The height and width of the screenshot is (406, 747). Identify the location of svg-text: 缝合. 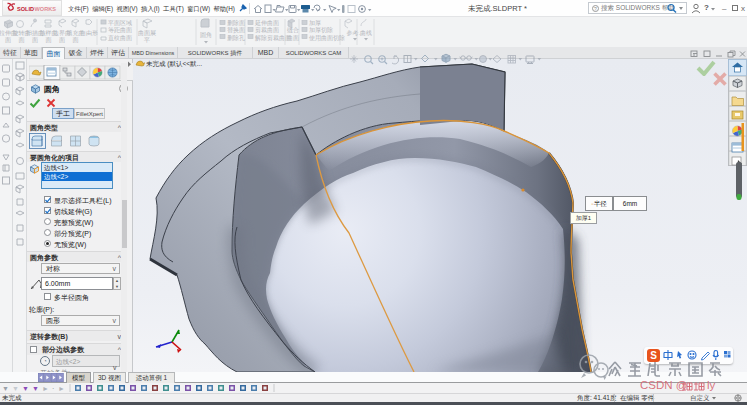
(293, 30).